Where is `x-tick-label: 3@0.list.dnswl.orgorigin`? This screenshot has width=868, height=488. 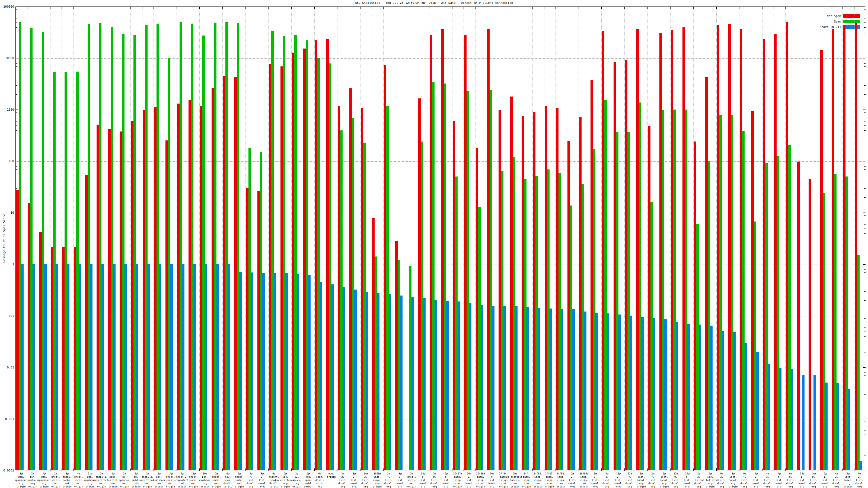 x-tick-label: 3@0.list.dnswl.orgorigin is located at coordinates (354, 480).